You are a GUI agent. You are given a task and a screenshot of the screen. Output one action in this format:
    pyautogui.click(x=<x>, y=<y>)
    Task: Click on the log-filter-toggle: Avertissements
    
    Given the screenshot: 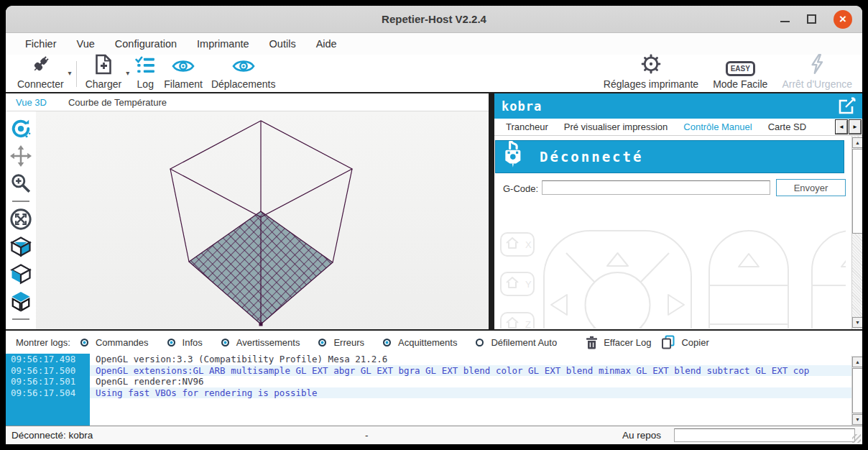 What is the action you would take?
    pyautogui.click(x=265, y=342)
    